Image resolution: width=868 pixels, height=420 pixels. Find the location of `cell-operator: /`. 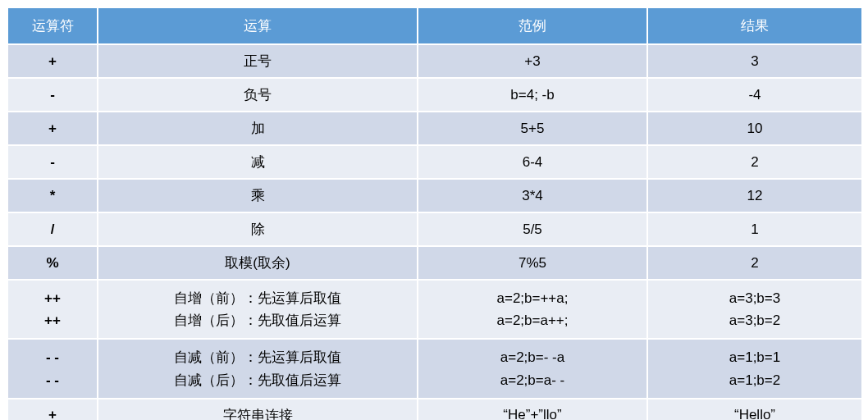

cell-operator: / is located at coordinates (53, 230).